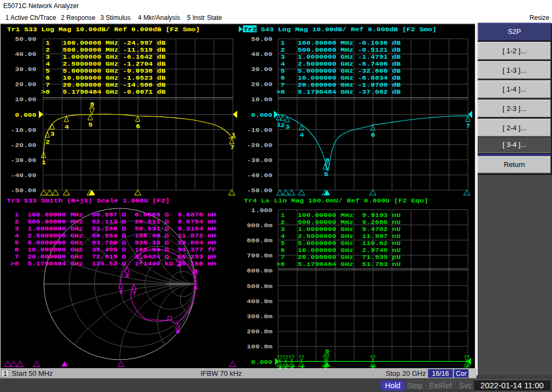 The height and width of the screenshot is (392, 552). I want to click on svg-text:4 2.5000000 GHz 58.954 Ω 18: 4 2.5000000 GHz 58.954 Ω 186.48 Ω 11.872…, so click(113, 236).